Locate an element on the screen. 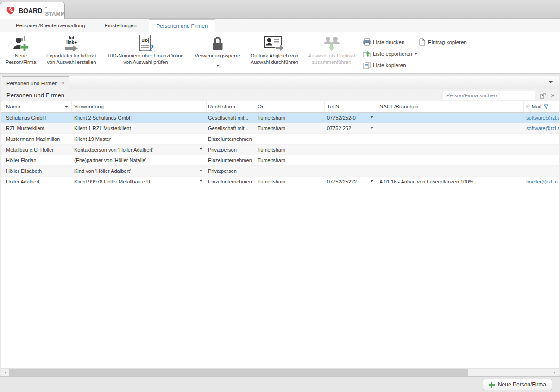  uid-pruefen-button: UID ? UID-Nummern über FinanzOnline von … is located at coordinates (145, 52).